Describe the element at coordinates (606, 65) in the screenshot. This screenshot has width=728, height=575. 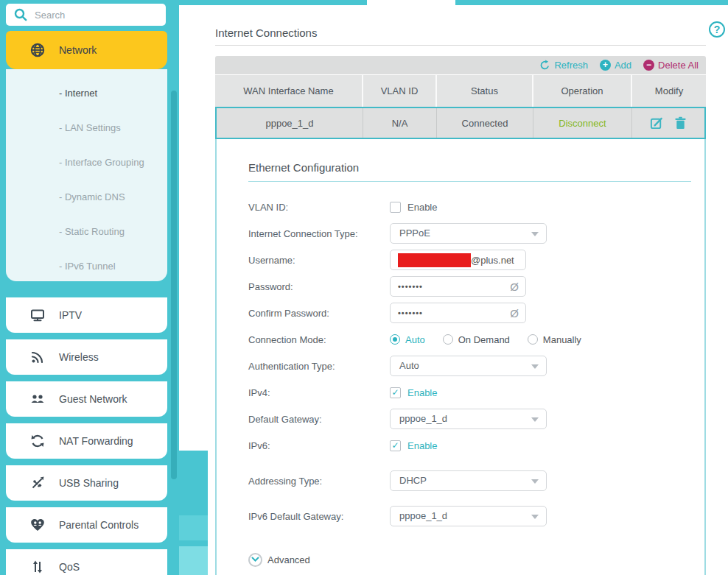
I see `plus-icon: +` at that location.